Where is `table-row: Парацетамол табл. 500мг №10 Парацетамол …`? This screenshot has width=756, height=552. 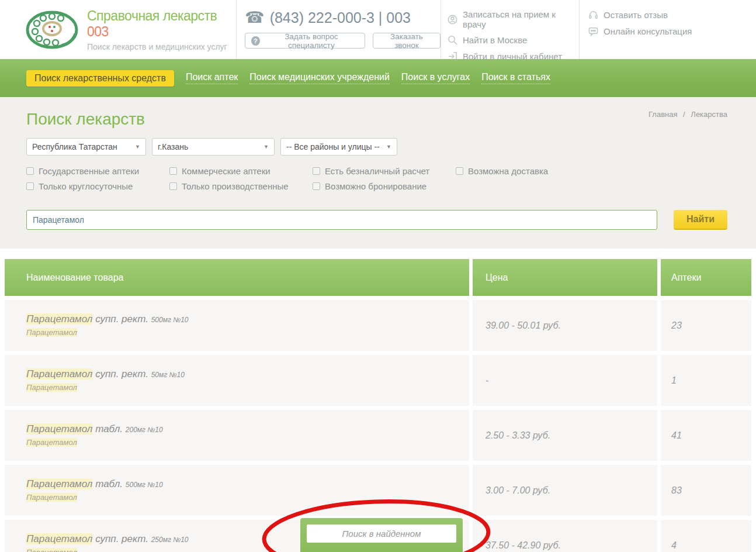
table-row: Парацетамол табл. 500мг №10 Парацетамол … is located at coordinates (378, 490).